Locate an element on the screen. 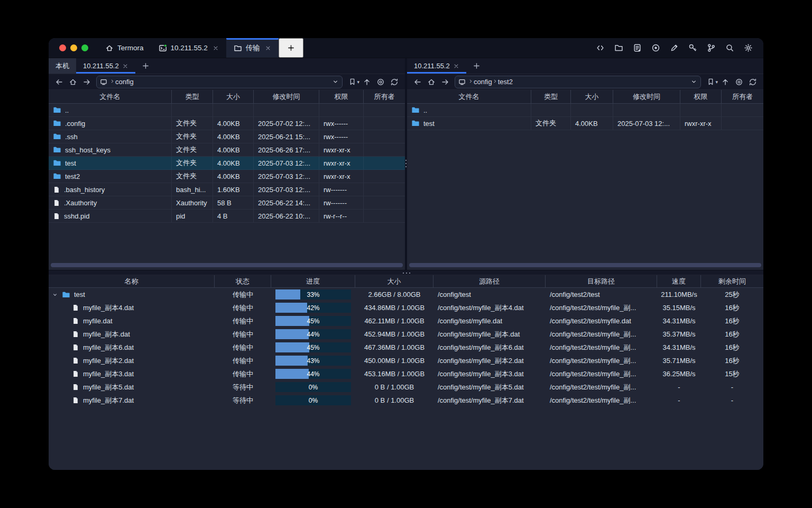 The image size is (812, 508). cell-filename: .config is located at coordinates (110, 123).